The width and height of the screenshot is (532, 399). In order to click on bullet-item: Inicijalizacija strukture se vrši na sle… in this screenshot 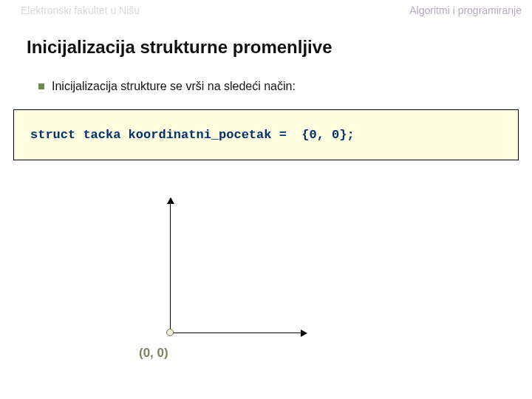, I will do `click(266, 75)`.